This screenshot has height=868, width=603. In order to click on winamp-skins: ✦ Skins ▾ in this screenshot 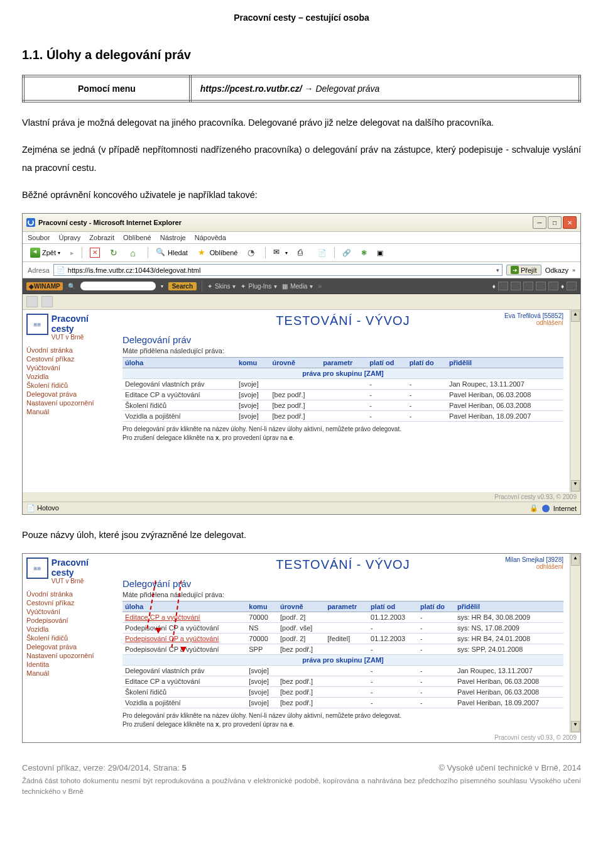, I will do `click(221, 287)`.